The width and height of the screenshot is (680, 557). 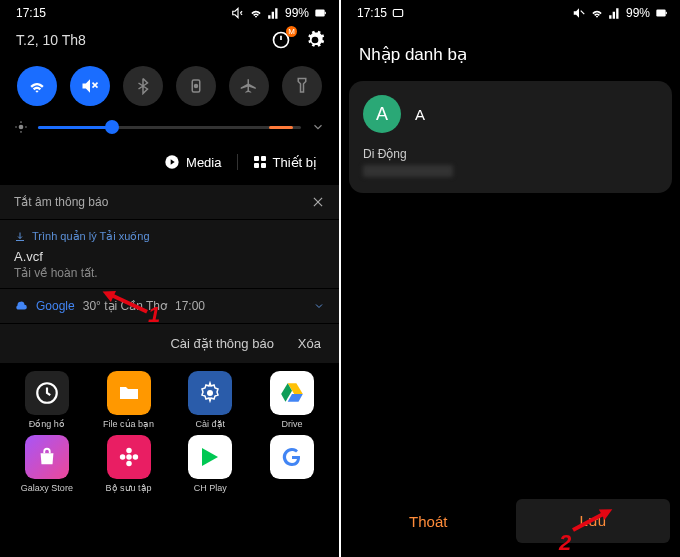 I want to click on power-mode-button: M, so click(x=281, y=40).